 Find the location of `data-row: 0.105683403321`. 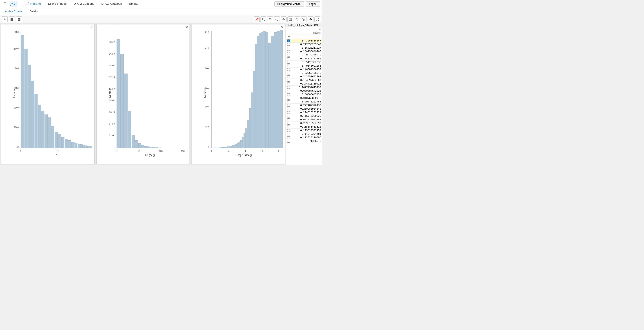

data-row: 0.105683403321 is located at coordinates (304, 127).